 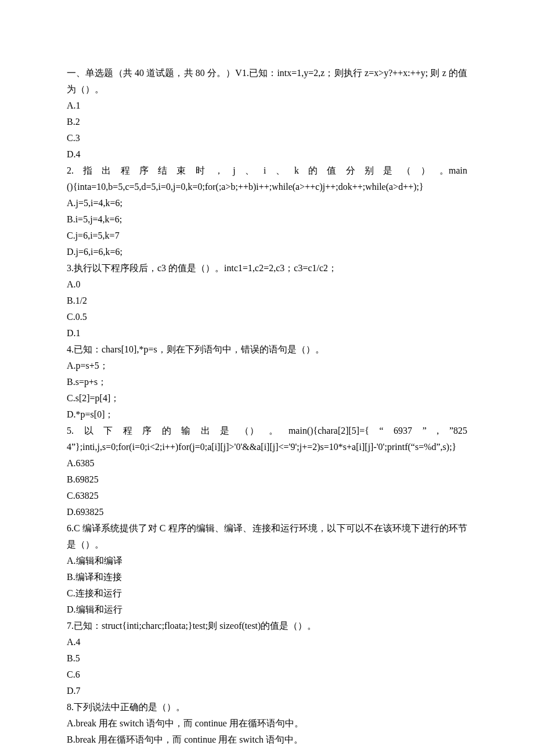 What do you see at coordinates (267, 463) in the screenshot?
I see `text-line: A.6385` at bounding box center [267, 463].